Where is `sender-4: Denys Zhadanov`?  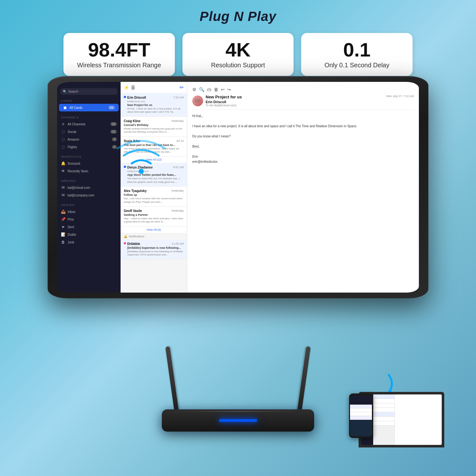 sender-4: Denys Zhadanov is located at coordinates (140, 168).